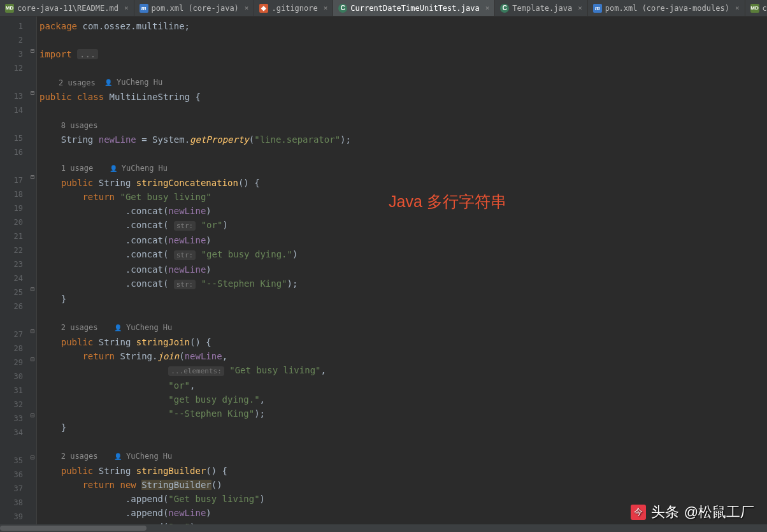 This screenshot has width=767, height=532. What do you see at coordinates (403, 342) in the screenshot?
I see `code-line: public String stringJoin() {` at bounding box center [403, 342].